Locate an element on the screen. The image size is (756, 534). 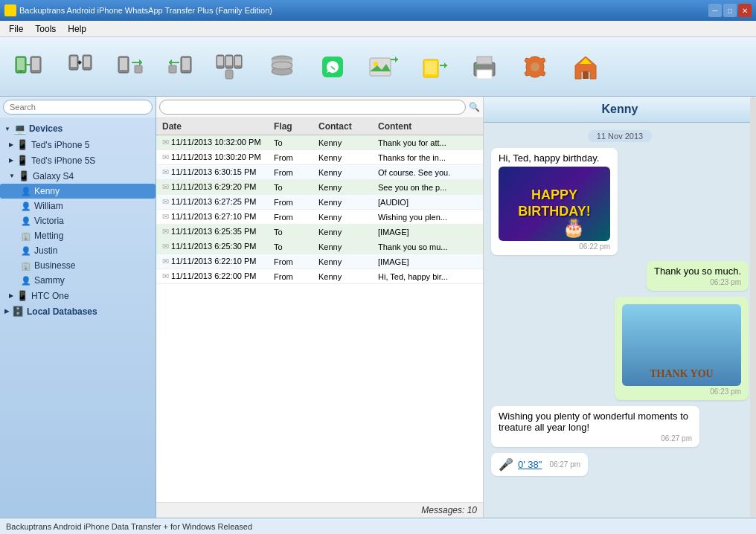
msg-content: [IMAGE] is located at coordinates (427, 232).